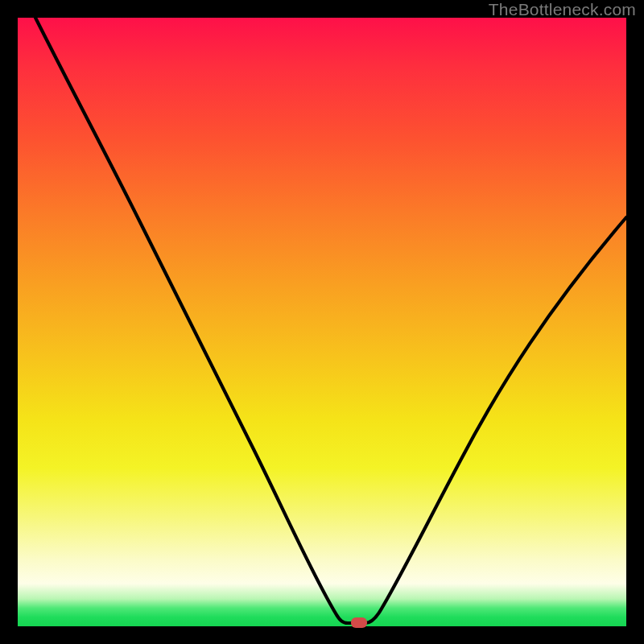  What do you see at coordinates (562, 10) in the screenshot?
I see `watermark-text: TheBottleneck.com` at bounding box center [562, 10].